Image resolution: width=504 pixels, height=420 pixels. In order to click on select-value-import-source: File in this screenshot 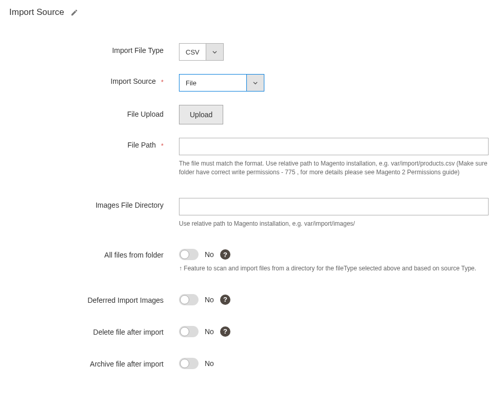, I will do `click(213, 83)`.